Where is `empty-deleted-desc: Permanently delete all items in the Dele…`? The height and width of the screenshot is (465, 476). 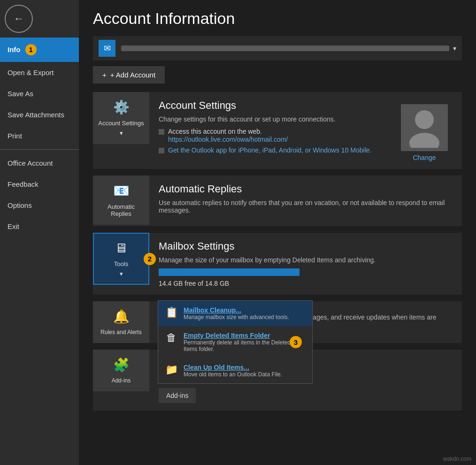 empty-deleted-desc: Permanently delete all items in the Dele… is located at coordinates (245, 346).